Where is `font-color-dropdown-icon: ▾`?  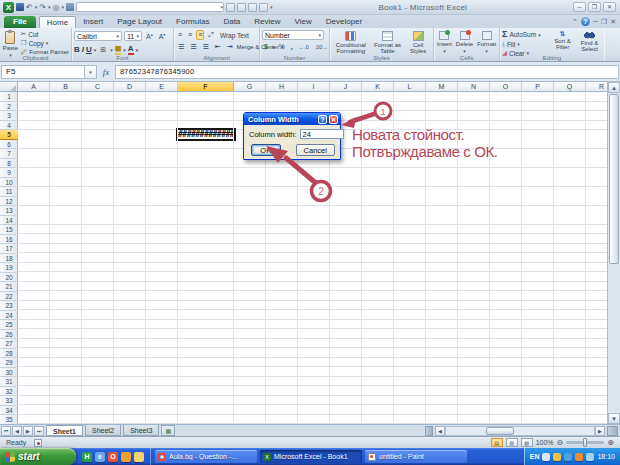 font-color-dropdown-icon: ▾ is located at coordinates (138, 50).